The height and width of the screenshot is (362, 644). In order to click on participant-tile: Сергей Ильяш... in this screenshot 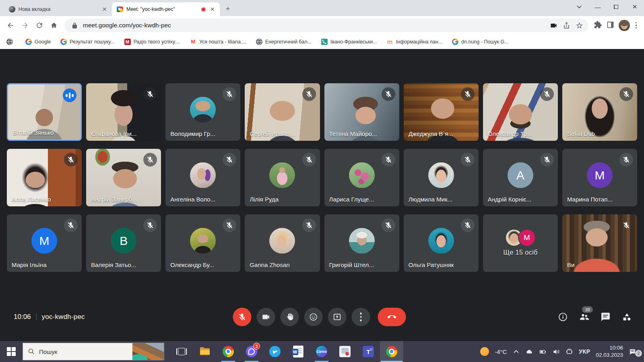, I will do `click(282, 112)`.